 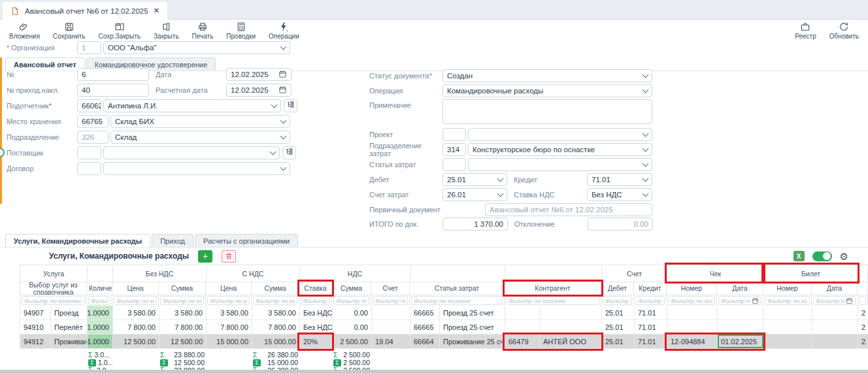 I want to click on cell-receipt-number: 12-094884, so click(x=693, y=342).